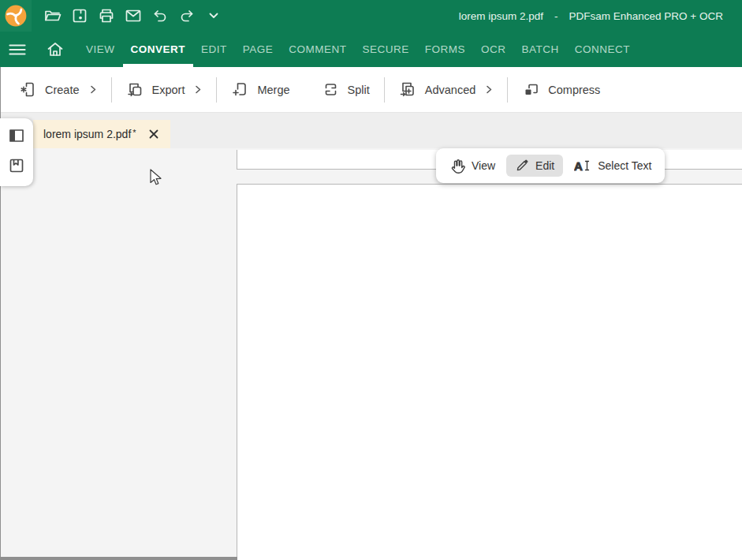 This screenshot has height=560, width=742. I want to click on create-submenu-chevron, so click(93, 90).